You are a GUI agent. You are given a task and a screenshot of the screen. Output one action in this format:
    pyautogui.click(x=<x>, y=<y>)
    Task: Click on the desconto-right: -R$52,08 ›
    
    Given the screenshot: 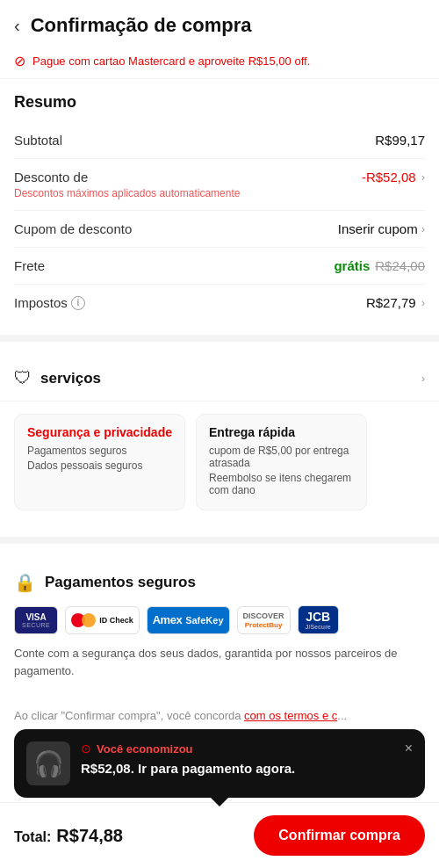 What is the action you would take?
    pyautogui.click(x=393, y=177)
    